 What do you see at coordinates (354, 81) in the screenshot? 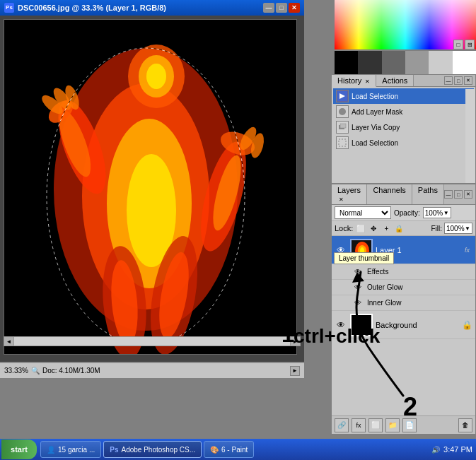
I see `tab-history: History ✕` at bounding box center [354, 81].